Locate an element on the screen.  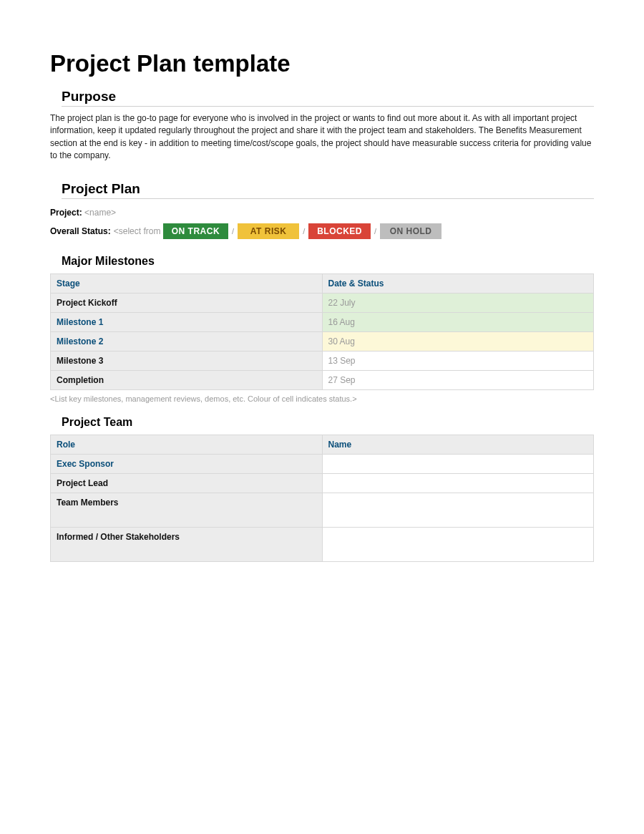
table-row: Completion27 Sep is located at coordinates (322, 379).